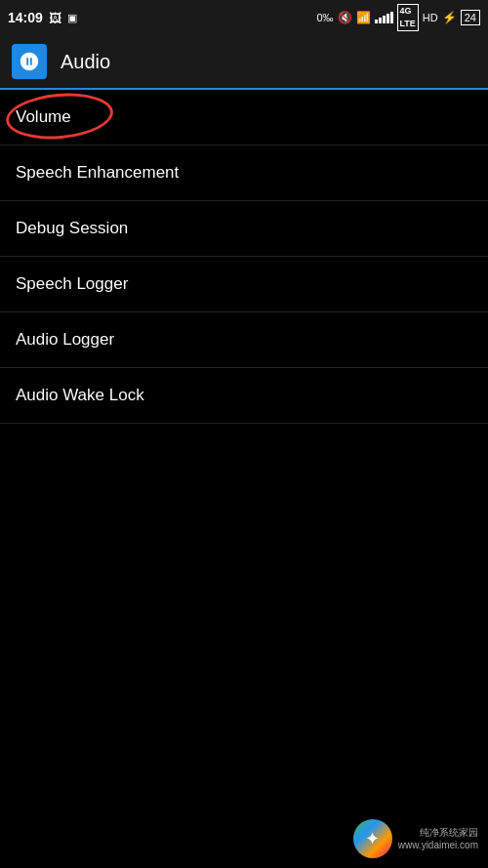 The height and width of the screenshot is (868, 488). I want to click on wifi-icon: 📶, so click(363, 18).